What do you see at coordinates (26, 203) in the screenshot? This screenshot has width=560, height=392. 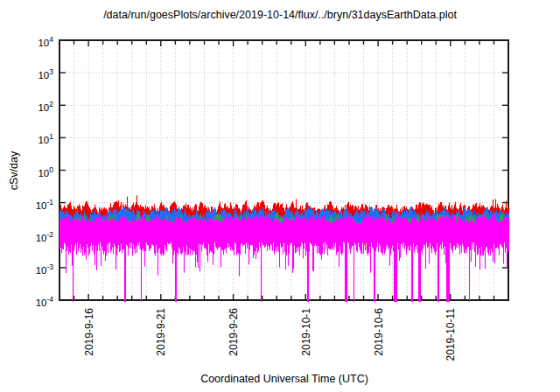 I see `y-tick-label: 10-1` at bounding box center [26, 203].